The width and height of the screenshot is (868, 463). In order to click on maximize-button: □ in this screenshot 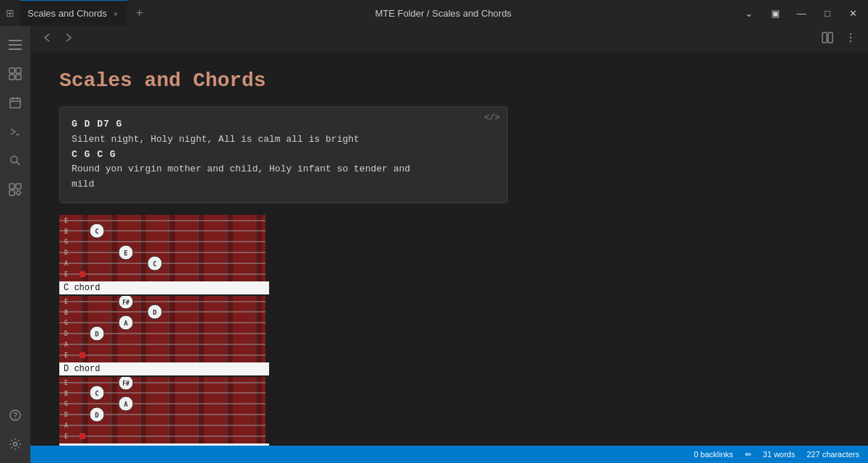, I will do `click(827, 13)`.